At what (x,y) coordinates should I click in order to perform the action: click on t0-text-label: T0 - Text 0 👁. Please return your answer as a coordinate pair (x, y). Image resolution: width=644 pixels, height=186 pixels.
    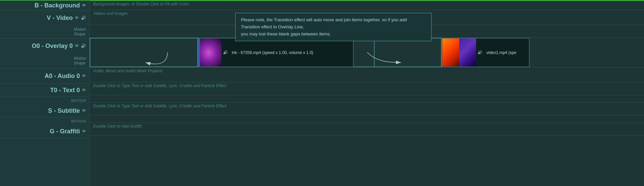
    Looking at the image, I should click on (45, 90).